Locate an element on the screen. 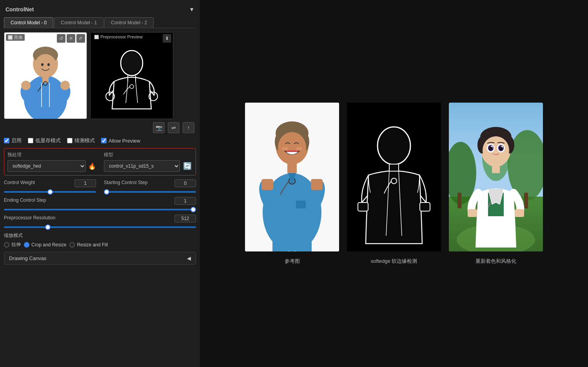  low-vram-checkbox is located at coordinates (31, 141).